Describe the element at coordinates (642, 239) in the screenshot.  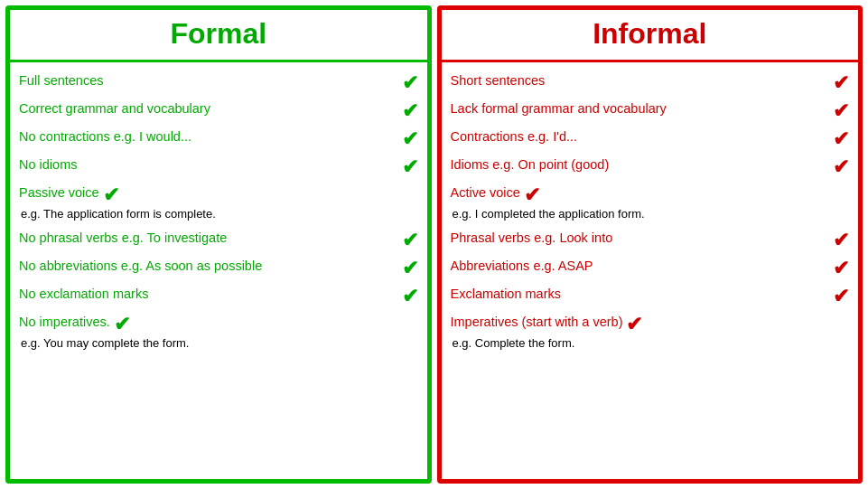
I see `item-label: Phrasal verbs e.g. Look into` at that location.